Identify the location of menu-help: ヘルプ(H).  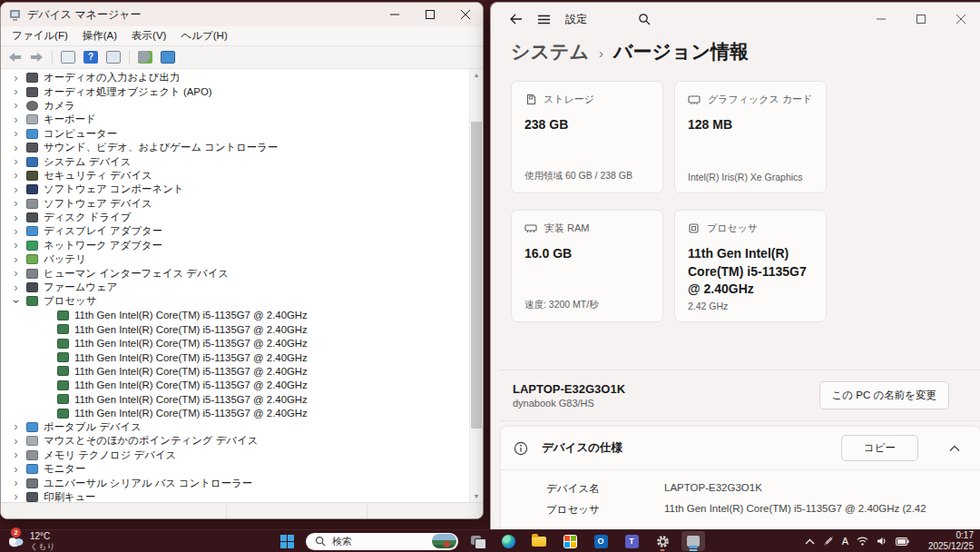
(203, 36).